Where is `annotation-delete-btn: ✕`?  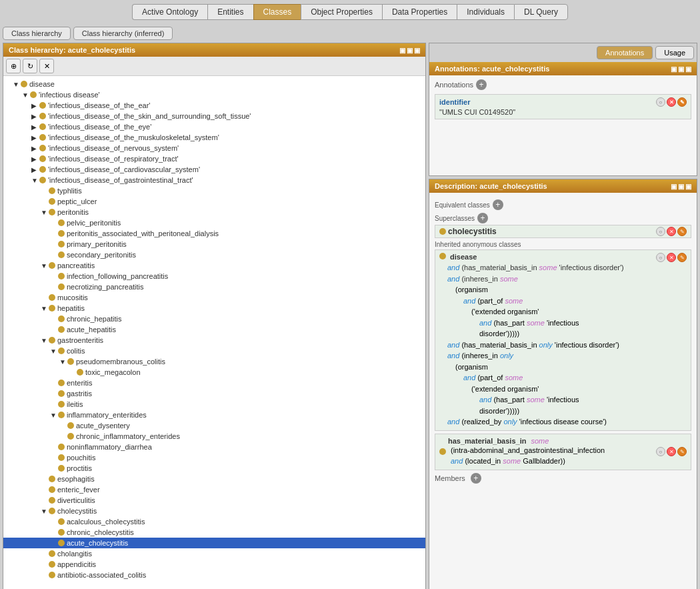 annotation-delete-btn: ✕ is located at coordinates (671, 102).